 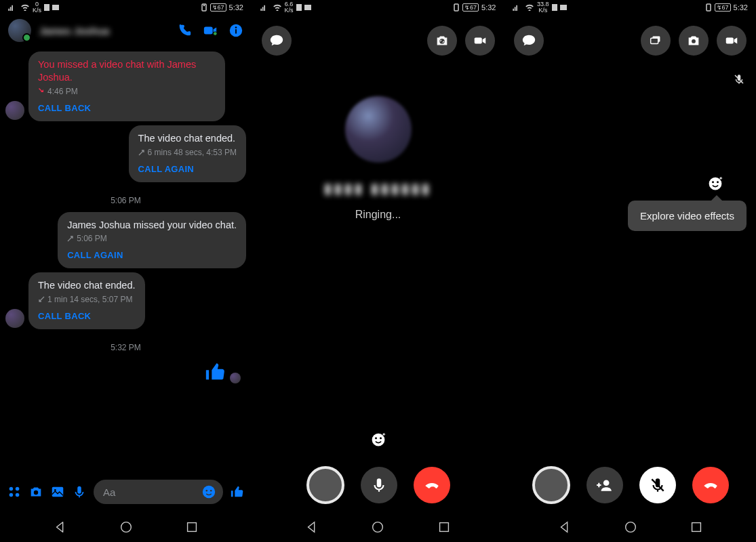 I want to click on message-bubble: James Joshua missed your video chat. 5:0…, so click(x=152, y=241).